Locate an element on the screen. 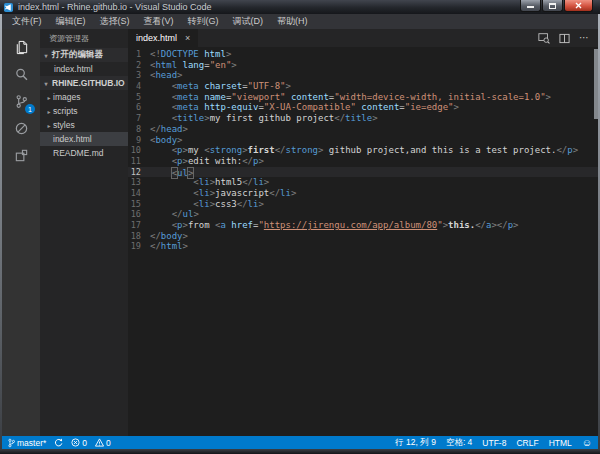  code-text: <p>from <a href="https://jirengu.com/app… is located at coordinates (334, 226).